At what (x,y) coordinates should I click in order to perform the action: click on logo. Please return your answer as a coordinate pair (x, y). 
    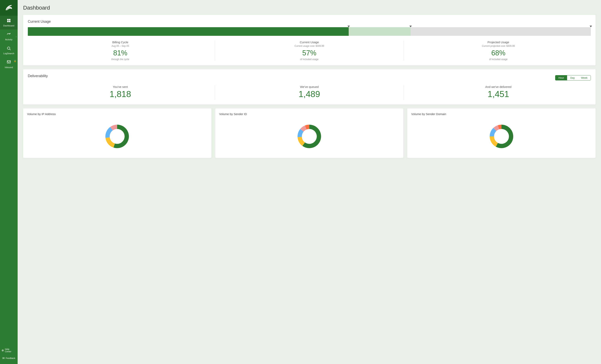
    Looking at the image, I should click on (9, 8).